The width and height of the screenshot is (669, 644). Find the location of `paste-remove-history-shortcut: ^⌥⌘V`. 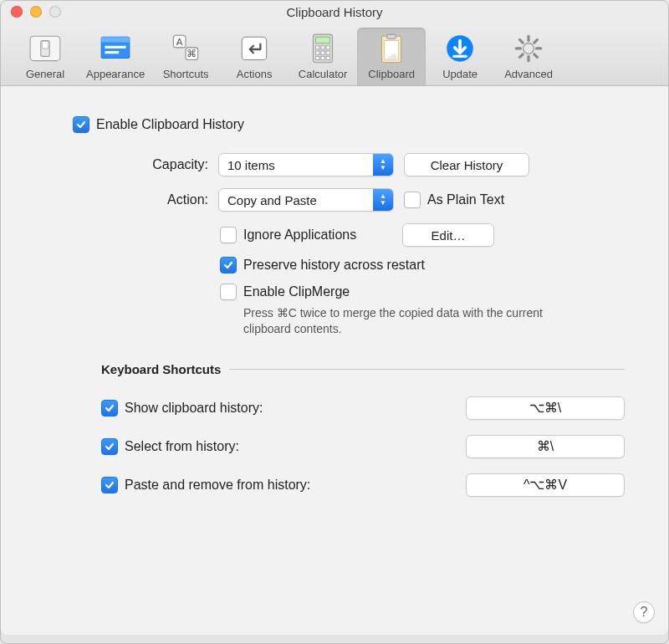

paste-remove-history-shortcut: ^⌥⌘V is located at coordinates (545, 485).